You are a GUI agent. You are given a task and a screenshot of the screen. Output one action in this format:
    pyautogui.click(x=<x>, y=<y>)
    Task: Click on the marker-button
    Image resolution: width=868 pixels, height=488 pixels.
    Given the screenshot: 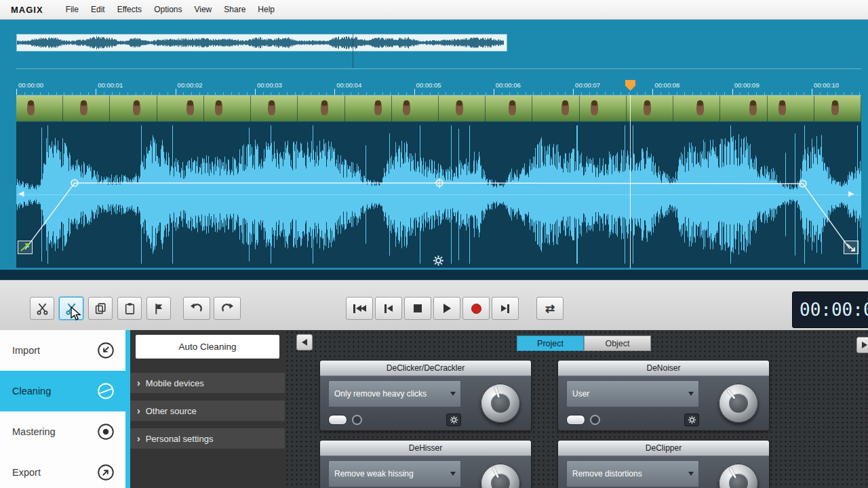 What is the action you would take?
    pyautogui.click(x=159, y=308)
    